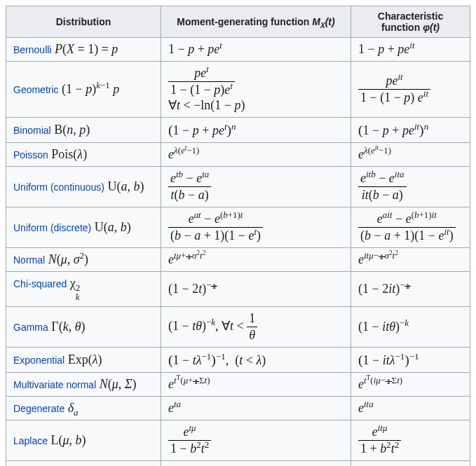  Describe the element at coordinates (84, 441) in the screenshot. I see `cell-distribution: Laplace L(μ, b)` at that location.